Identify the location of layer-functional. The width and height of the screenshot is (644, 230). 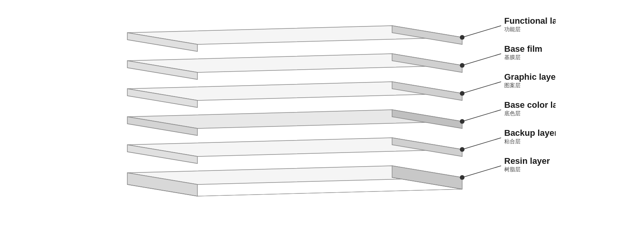
(295, 39).